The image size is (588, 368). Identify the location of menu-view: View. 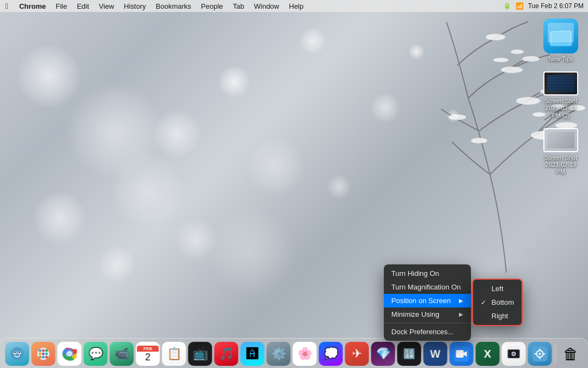
(107, 7).